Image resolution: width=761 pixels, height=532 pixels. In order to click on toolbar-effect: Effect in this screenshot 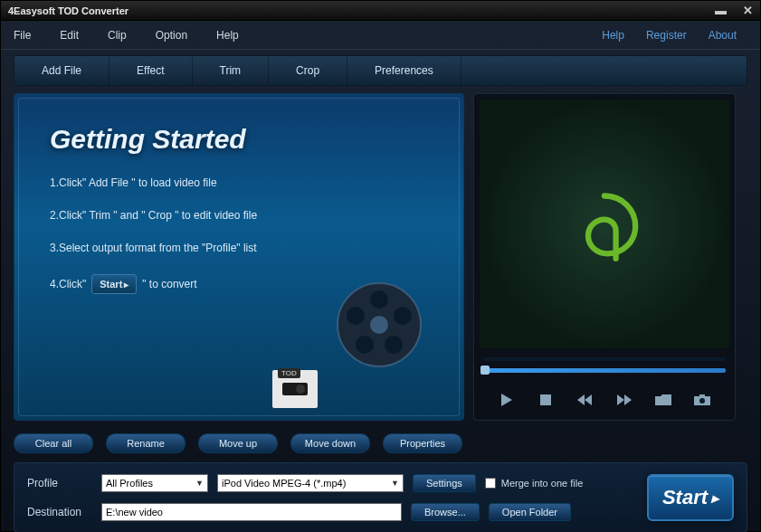, I will do `click(150, 71)`.